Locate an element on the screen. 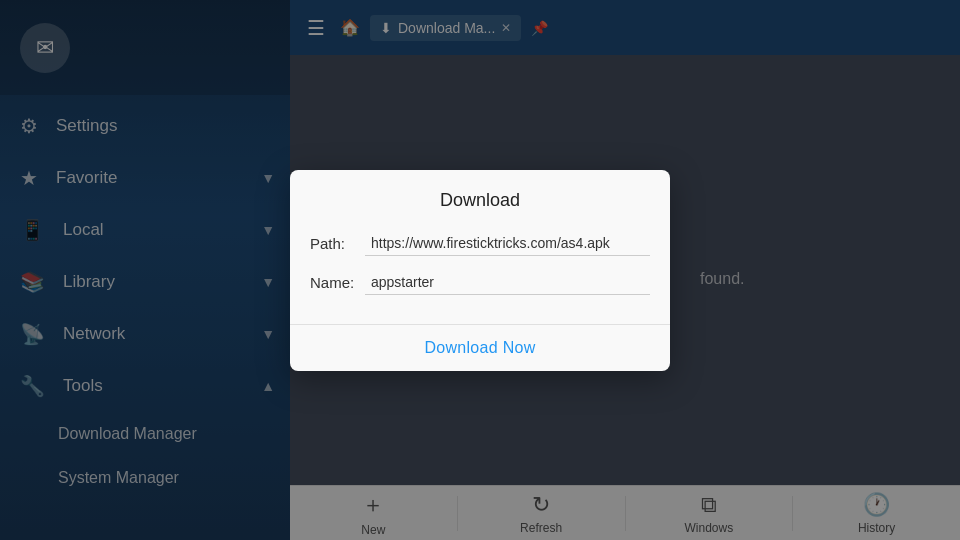  modal-path-row: Path: https://www.firesticktricks.com/as… is located at coordinates (480, 244).